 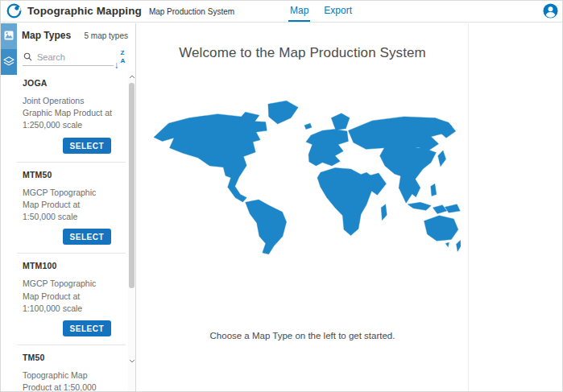 What do you see at coordinates (8, 49) in the screenshot?
I see `panel-icon-strip` at bounding box center [8, 49].